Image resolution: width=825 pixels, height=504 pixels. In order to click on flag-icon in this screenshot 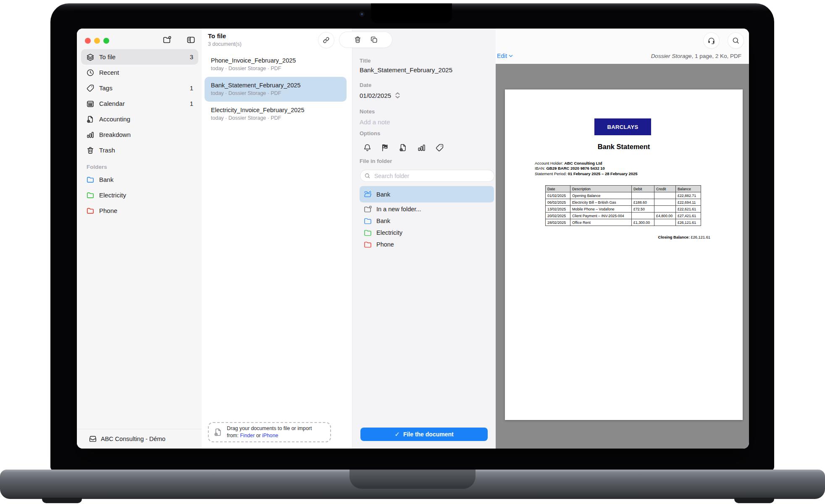, I will do `click(385, 148)`.